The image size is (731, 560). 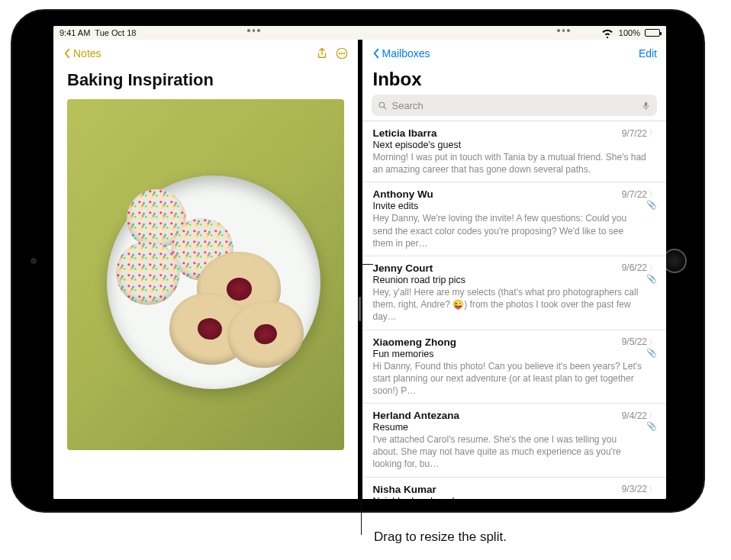 What do you see at coordinates (635, 268) in the screenshot?
I see `mail-date: 9/6/22` at bounding box center [635, 268].